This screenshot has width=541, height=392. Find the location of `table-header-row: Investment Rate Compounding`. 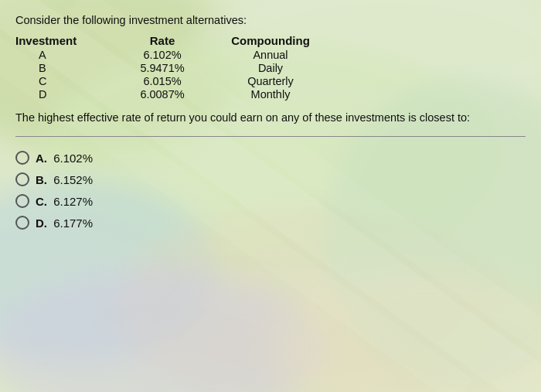

table-header-row: Investment Rate Compounding is located at coordinates (270, 40).